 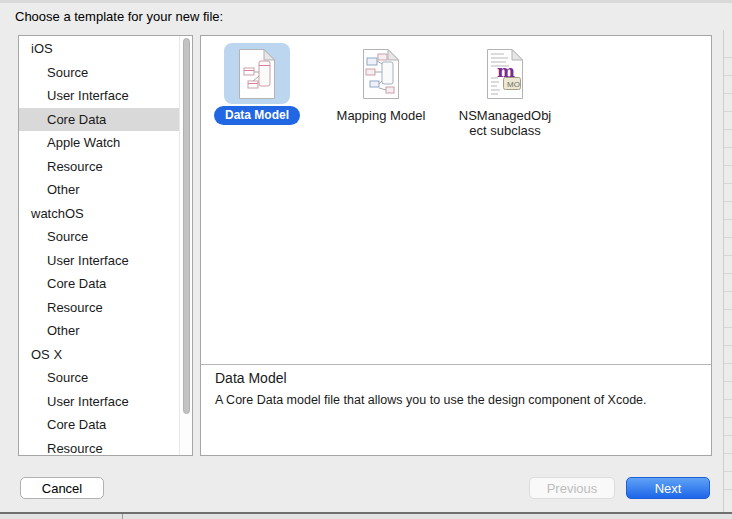 I want to click on dialog-title: Choose a template for your new file:, so click(x=119, y=16).